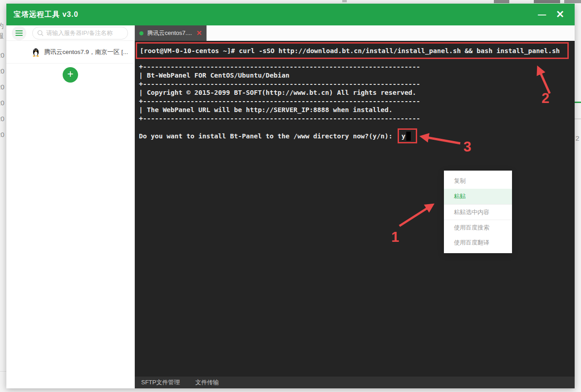 This screenshot has width=581, height=392. I want to click on search-icon, so click(40, 33).